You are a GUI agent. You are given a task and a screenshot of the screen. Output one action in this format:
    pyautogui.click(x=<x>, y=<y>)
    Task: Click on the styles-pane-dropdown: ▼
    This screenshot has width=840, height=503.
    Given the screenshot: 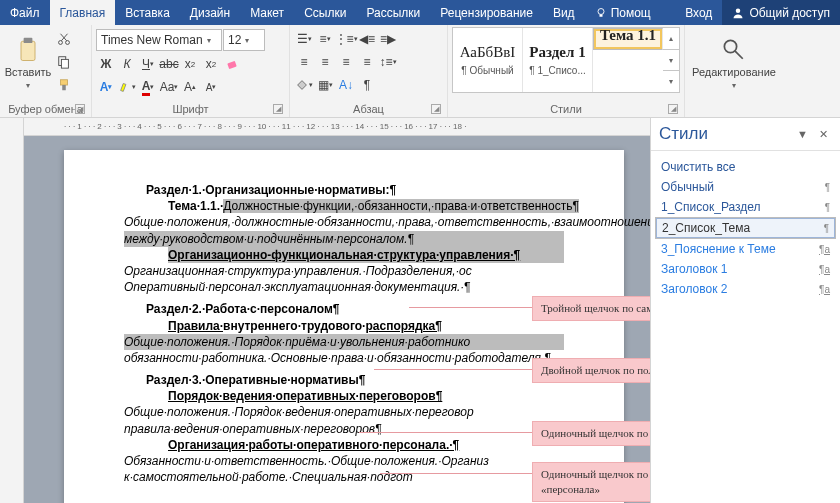 What is the action you would take?
    pyautogui.click(x=804, y=134)
    